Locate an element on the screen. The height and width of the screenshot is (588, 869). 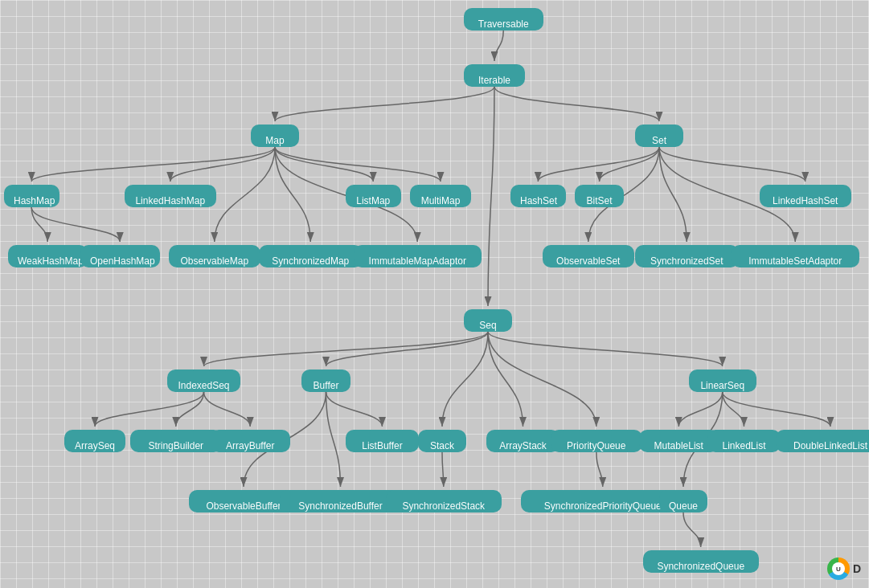
node-synchronizedmap: SynchronizedMap is located at coordinates (310, 256).